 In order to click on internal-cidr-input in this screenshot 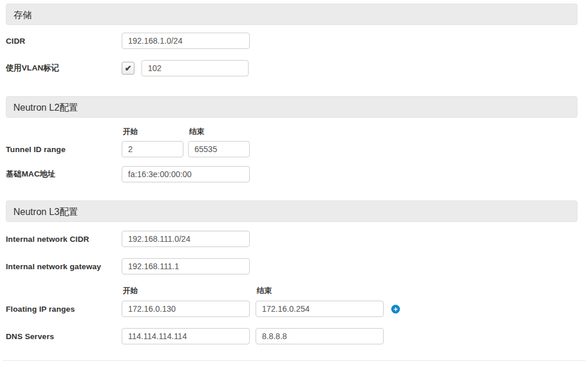, I will do `click(186, 239)`.